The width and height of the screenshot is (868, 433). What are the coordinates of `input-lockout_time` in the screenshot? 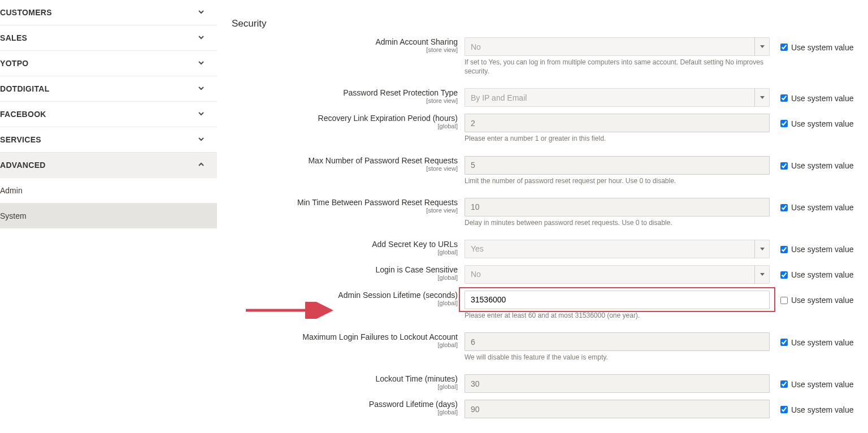 It's located at (617, 383).